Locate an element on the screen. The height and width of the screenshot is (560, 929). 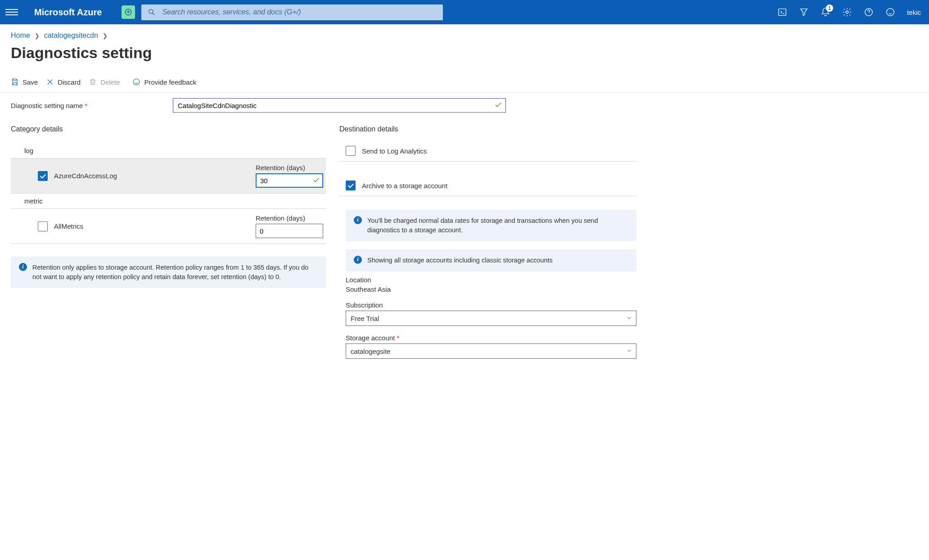
command-bar: Save Discard Delete Provide feedback is located at coordinates (464, 84).